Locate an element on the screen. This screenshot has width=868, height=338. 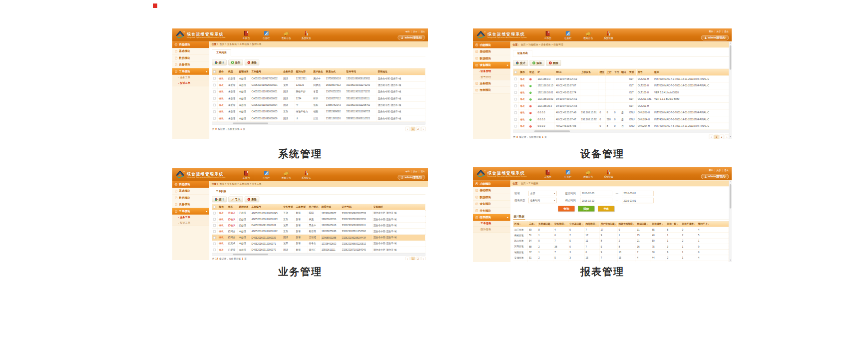
table-row: 修改192.168.10.02D4:10:07:09:CA:A1OLTOLT20… is located at coordinates (621, 99).